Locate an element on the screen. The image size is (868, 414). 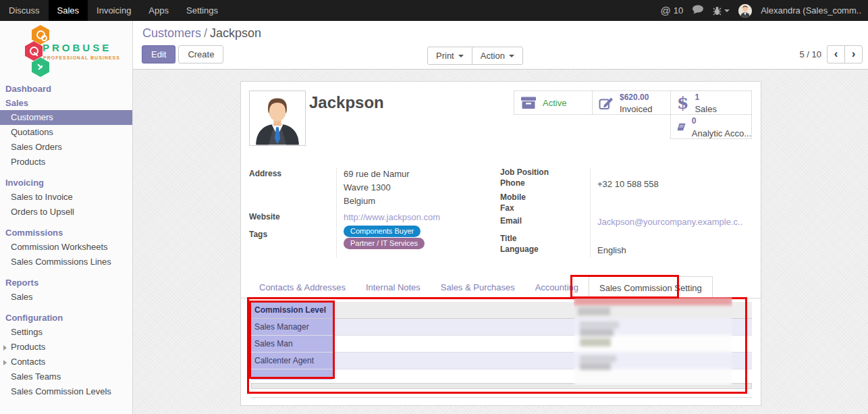
sidebar-item-settings: Settings is located at coordinates (66, 332).